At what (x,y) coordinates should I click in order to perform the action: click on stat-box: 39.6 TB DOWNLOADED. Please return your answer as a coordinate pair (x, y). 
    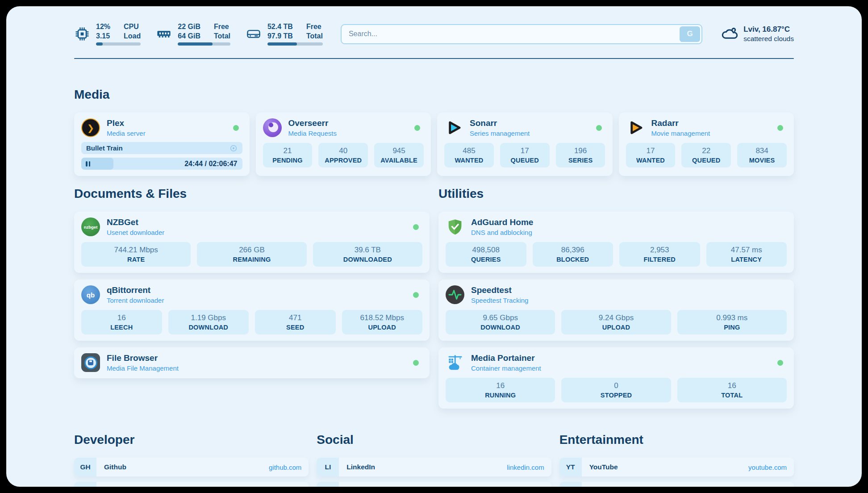
    Looking at the image, I should click on (368, 255).